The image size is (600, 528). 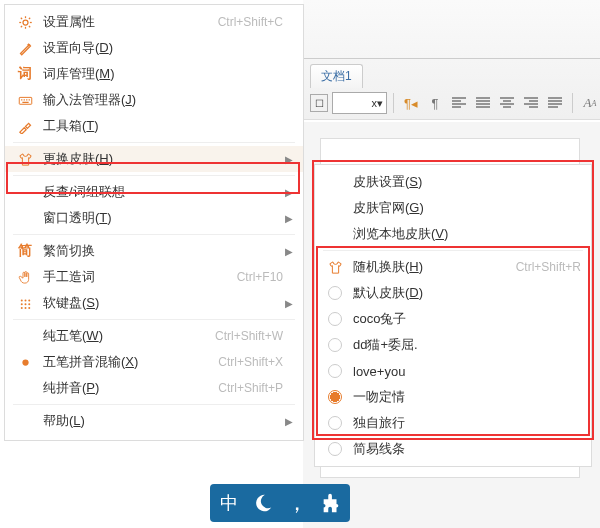 What do you see at coordinates (154, 336) in the screenshot?
I see `menu-item: 纯五笔(W)Ctrl+Shift+W` at bounding box center [154, 336].